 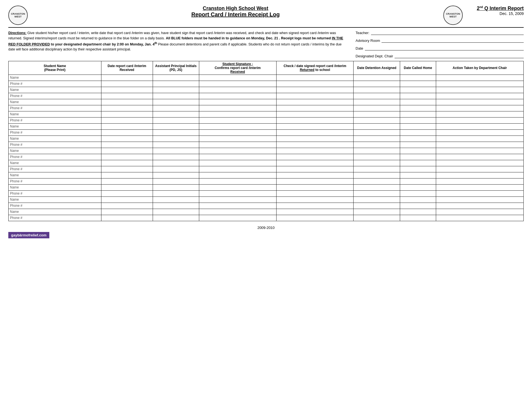 What do you see at coordinates (493, 14) in the screenshot?
I see `interim-date: Dec. 15, 2009` at bounding box center [493, 14].